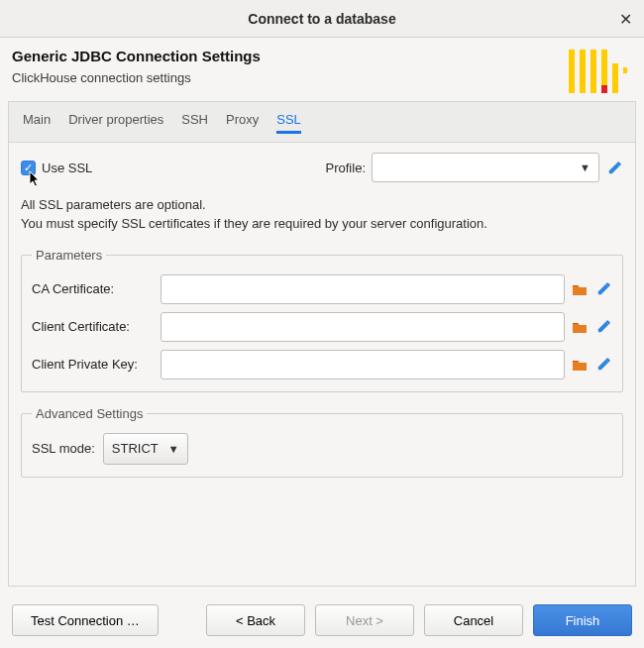 The image size is (644, 648). I want to click on ssl-mode-label: SSL mode:, so click(63, 448).